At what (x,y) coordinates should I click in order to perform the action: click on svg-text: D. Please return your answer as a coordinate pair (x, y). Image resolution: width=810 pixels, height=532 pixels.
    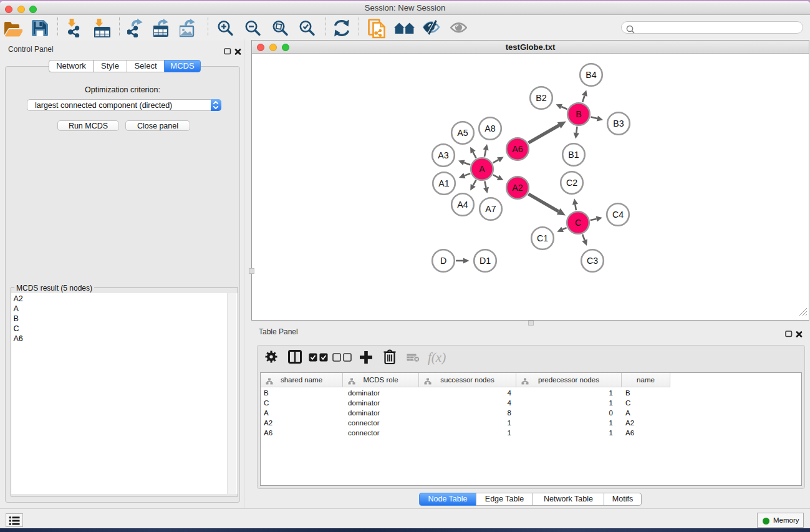
    Looking at the image, I should click on (443, 261).